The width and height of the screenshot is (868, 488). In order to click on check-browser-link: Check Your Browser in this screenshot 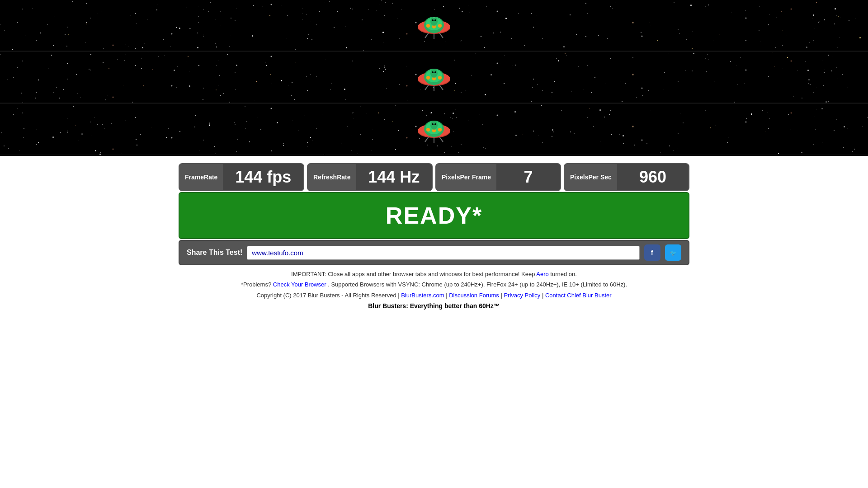, I will do `click(300, 285)`.